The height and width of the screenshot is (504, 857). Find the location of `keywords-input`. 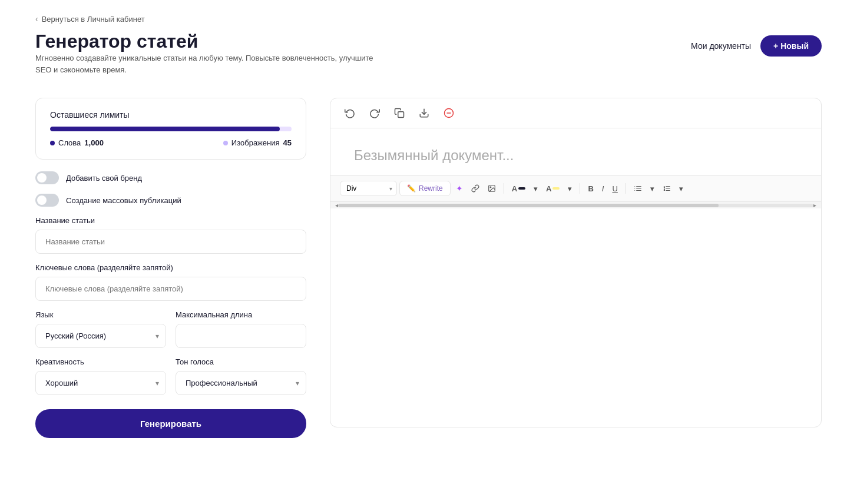

keywords-input is located at coordinates (171, 289).